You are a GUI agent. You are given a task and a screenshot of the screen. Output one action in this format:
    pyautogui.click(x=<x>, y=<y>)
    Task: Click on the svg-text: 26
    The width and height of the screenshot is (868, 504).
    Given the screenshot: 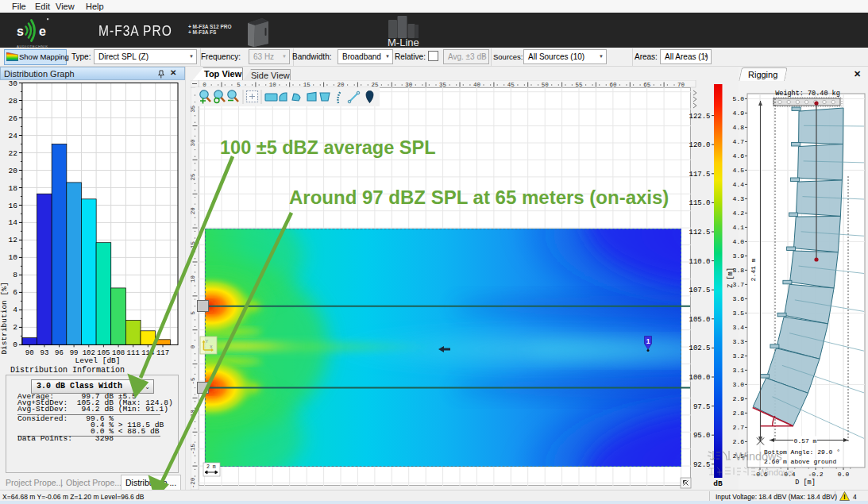 What is the action you would take?
    pyautogui.click(x=13, y=119)
    